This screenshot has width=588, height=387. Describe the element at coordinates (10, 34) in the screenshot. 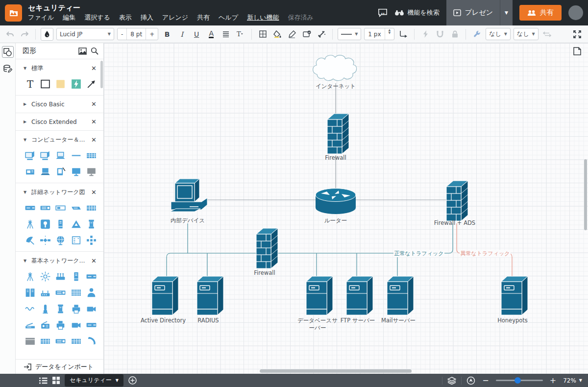

I see `undo-button` at that location.